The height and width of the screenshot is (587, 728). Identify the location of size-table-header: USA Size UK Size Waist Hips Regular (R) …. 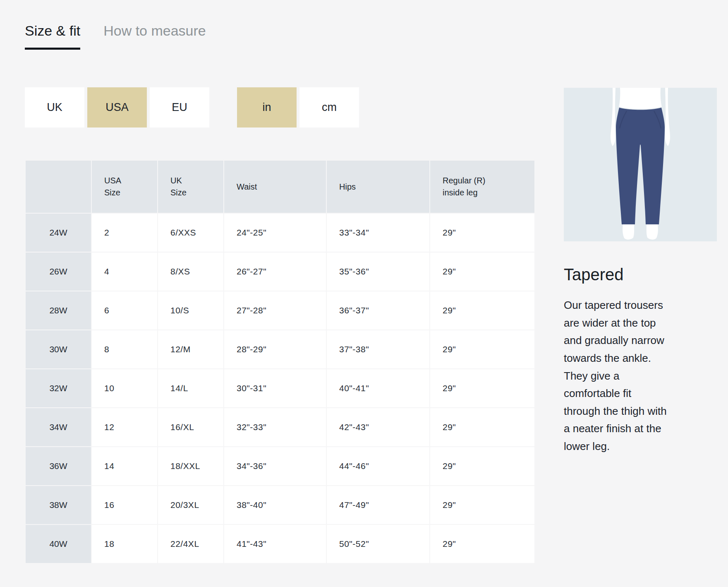
(280, 187).